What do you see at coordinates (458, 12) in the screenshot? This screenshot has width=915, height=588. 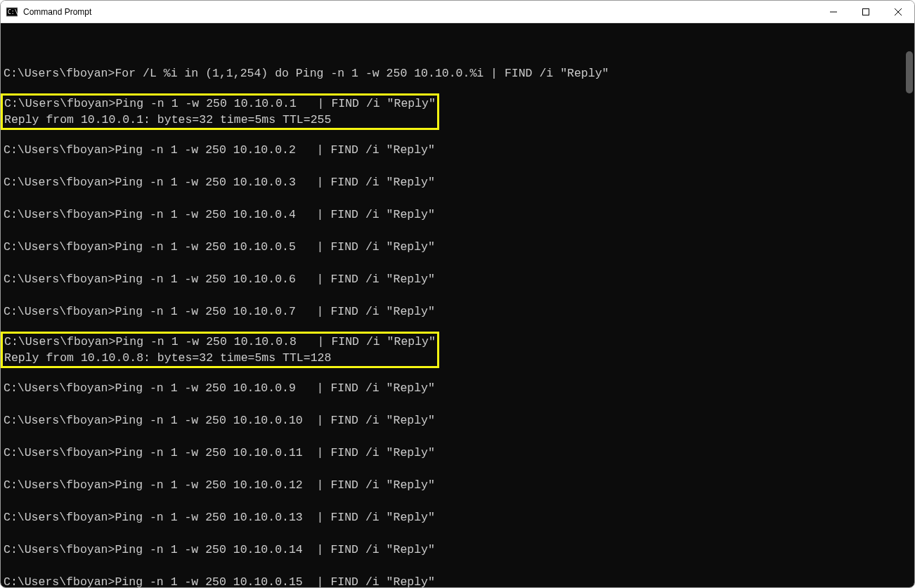 I see `titlebar: C:\ Command Prompt` at bounding box center [458, 12].